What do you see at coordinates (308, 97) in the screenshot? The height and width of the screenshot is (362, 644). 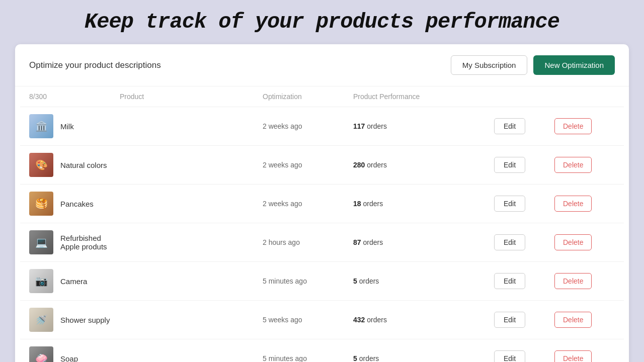 I see `table-col-optimization: Optimization` at bounding box center [308, 97].